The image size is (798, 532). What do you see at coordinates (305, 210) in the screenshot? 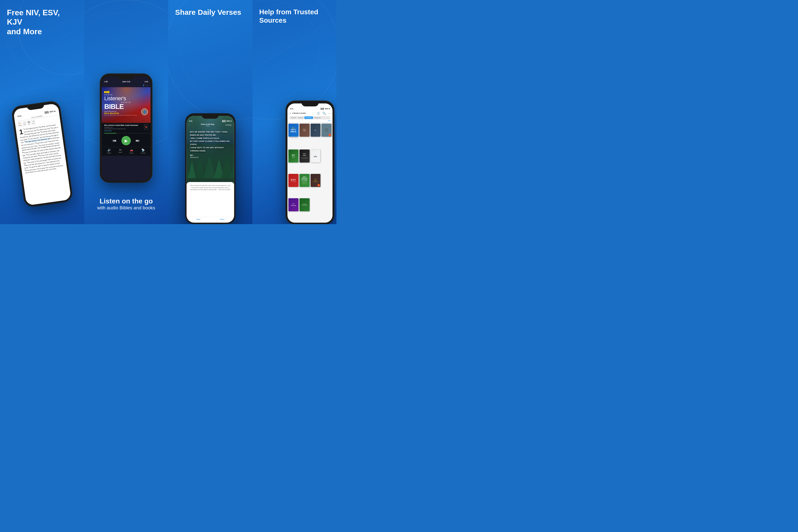
I see `book-item-amplified: AmplifiedHOLY BIBLE` at bounding box center [305, 210].